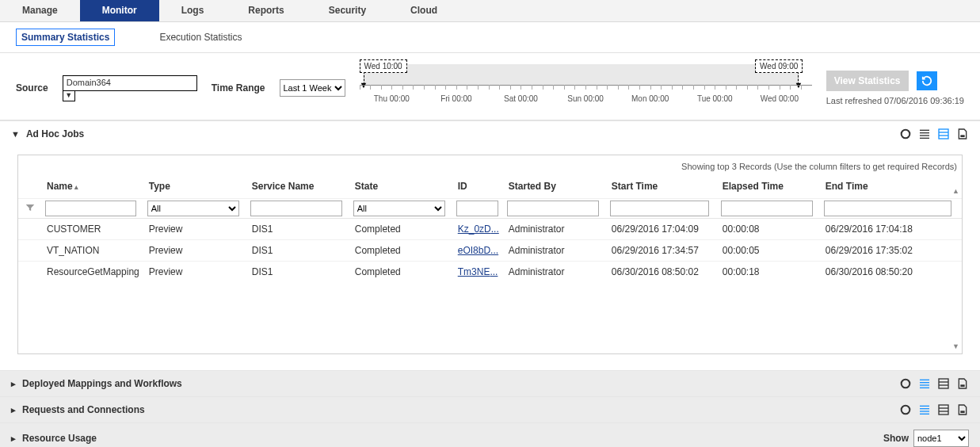  What do you see at coordinates (490, 11) in the screenshot?
I see `top-nav: Manage Monitor Logs Reports Security Clo…` at bounding box center [490, 11].